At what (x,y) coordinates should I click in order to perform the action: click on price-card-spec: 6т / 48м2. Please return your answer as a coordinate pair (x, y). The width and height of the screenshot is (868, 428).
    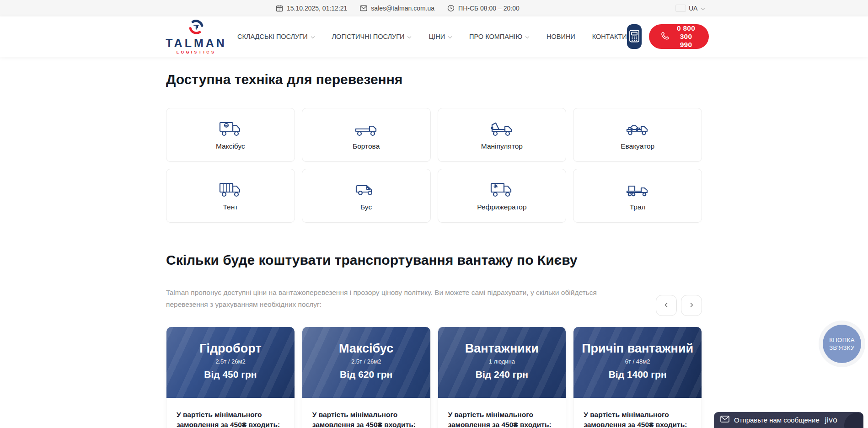
    Looking at the image, I should click on (638, 361).